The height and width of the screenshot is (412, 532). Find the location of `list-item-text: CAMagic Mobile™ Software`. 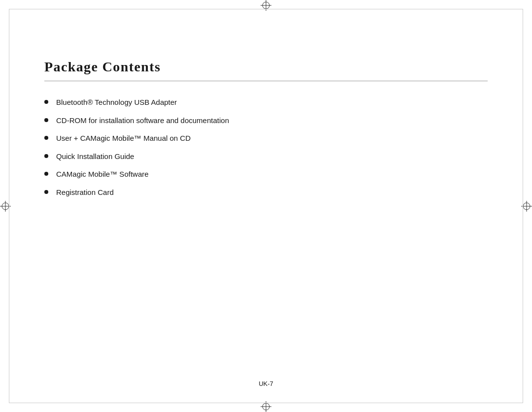

list-item-text: CAMagic Mobile™ Software is located at coordinates (102, 174).